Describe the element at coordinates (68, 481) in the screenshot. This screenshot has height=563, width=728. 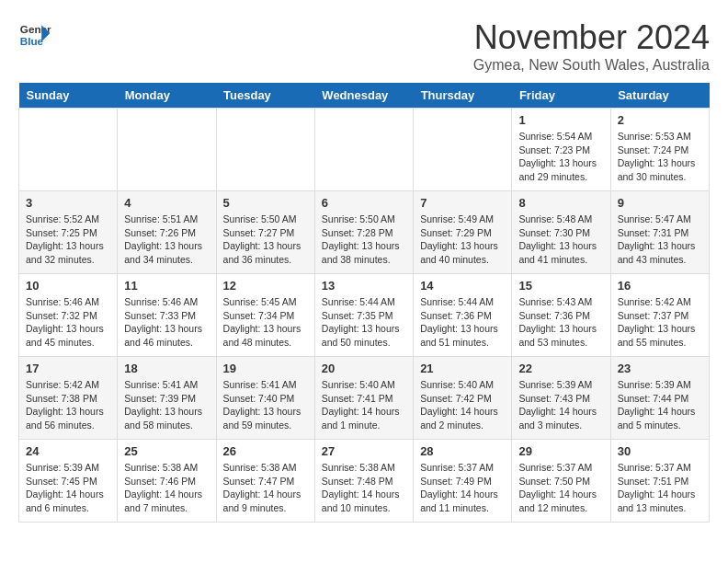
I see `calendar-cell: 24Sunrise: 5:39 AM Sunset: 7:45 PM Dayli…` at that location.